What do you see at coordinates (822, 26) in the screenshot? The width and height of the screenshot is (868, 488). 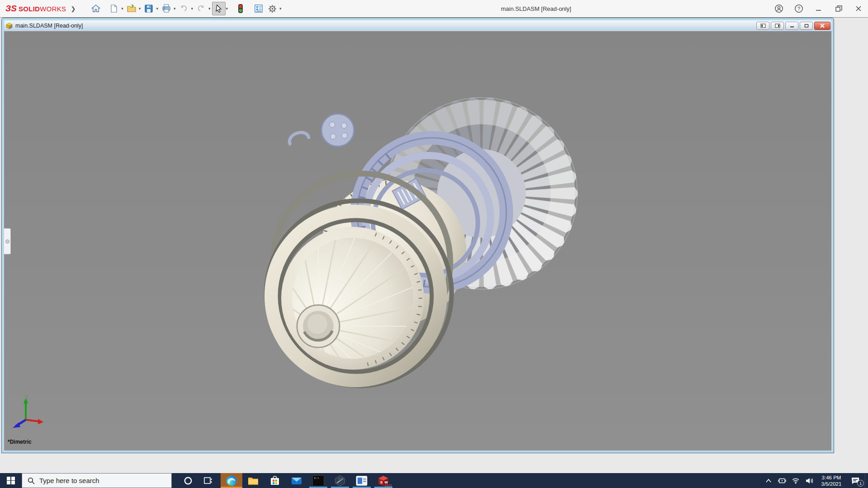 I see `doc-close-icon` at bounding box center [822, 26].